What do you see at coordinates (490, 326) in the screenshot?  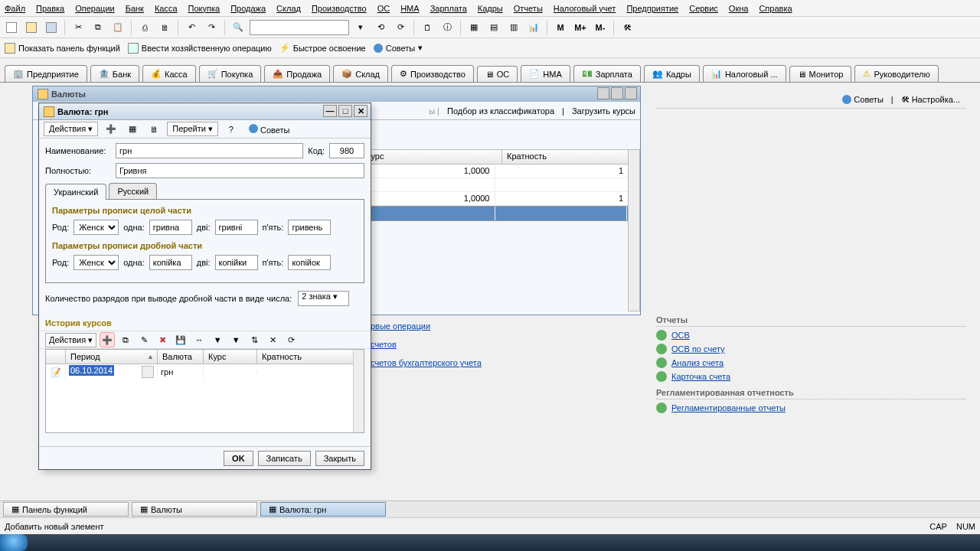 I see `link-first-ops: рвые операции` at bounding box center [490, 326].